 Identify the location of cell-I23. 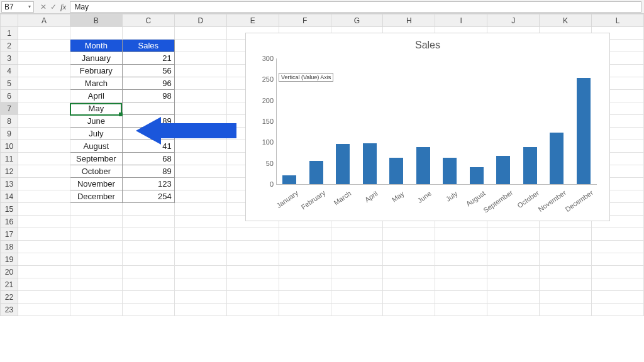
(462, 310).